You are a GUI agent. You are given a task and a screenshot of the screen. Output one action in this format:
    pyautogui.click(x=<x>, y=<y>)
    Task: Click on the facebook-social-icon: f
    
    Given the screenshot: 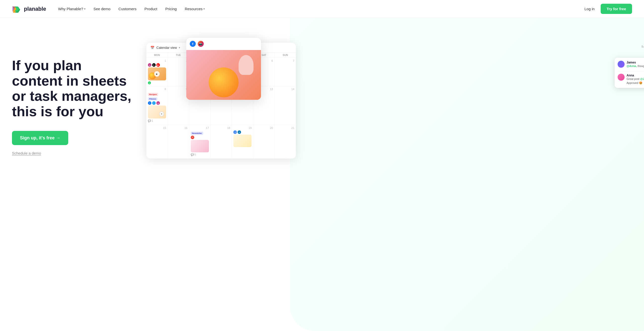 What is the action you would take?
    pyautogui.click(x=193, y=44)
    